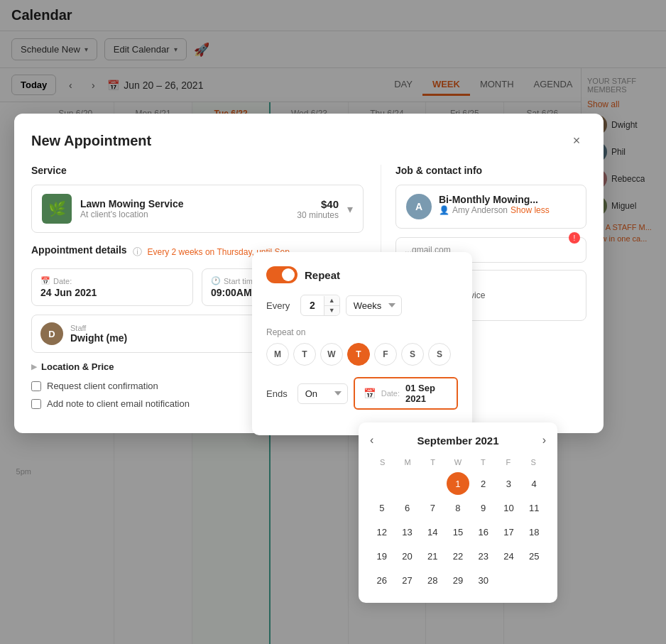 The image size is (666, 644). I want to click on service-card: 🌿 Lawn Mowing Service At client's locati…, so click(197, 209).